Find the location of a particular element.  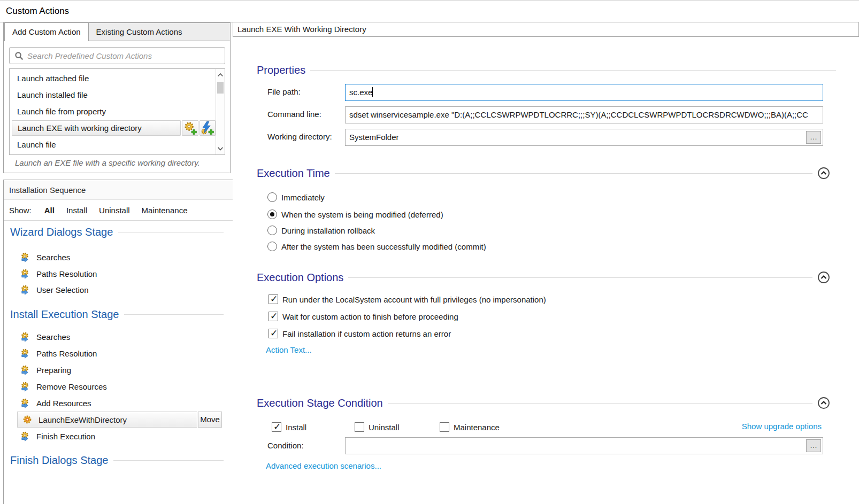

predefined-actions-list: Launch attached file Launch installed fi… is located at coordinates (117, 112).